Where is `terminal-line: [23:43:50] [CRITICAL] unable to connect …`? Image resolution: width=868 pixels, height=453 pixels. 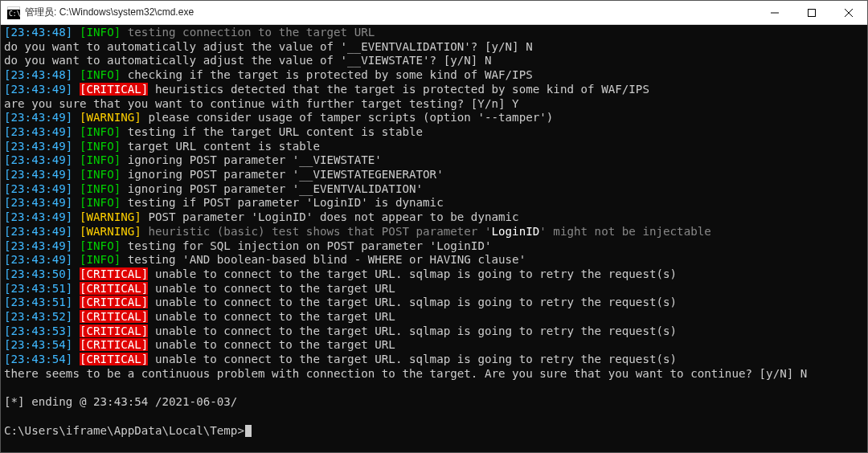
terminal-line: [23:43:50] [CRITICAL] unable to connect … is located at coordinates (434, 275).